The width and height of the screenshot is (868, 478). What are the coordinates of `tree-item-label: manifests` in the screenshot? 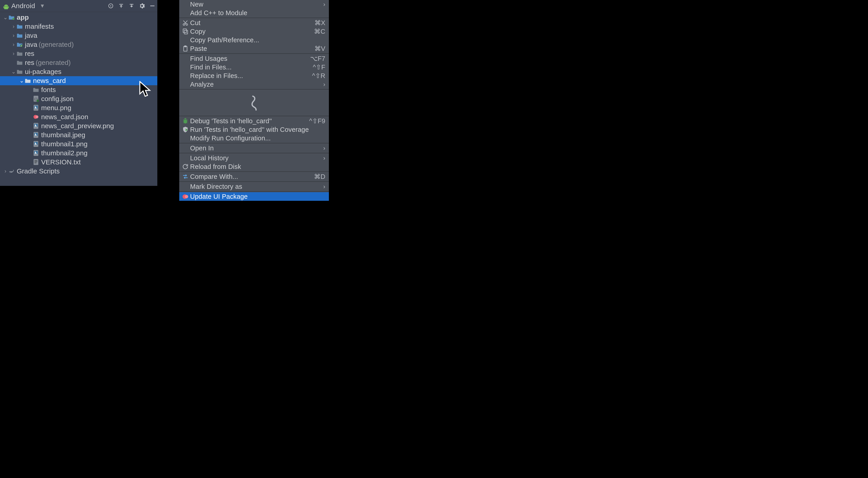 It's located at (39, 26).